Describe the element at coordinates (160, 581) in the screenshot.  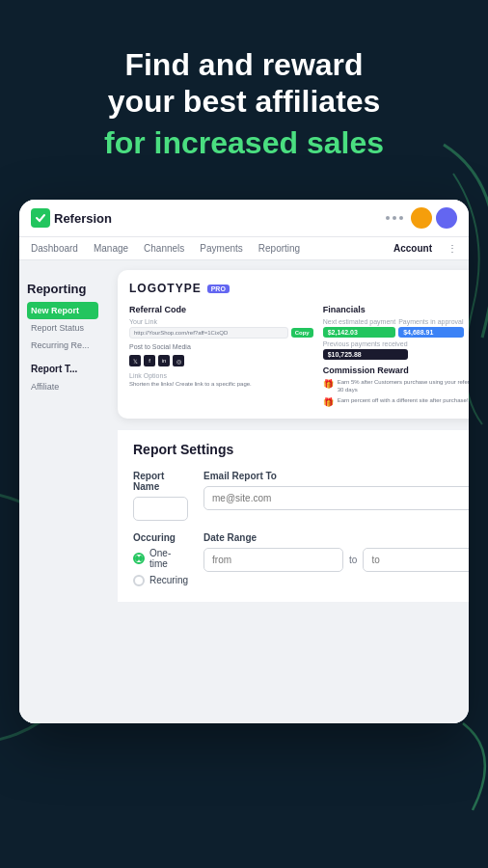
I see `radio-recurring: Recuring` at that location.